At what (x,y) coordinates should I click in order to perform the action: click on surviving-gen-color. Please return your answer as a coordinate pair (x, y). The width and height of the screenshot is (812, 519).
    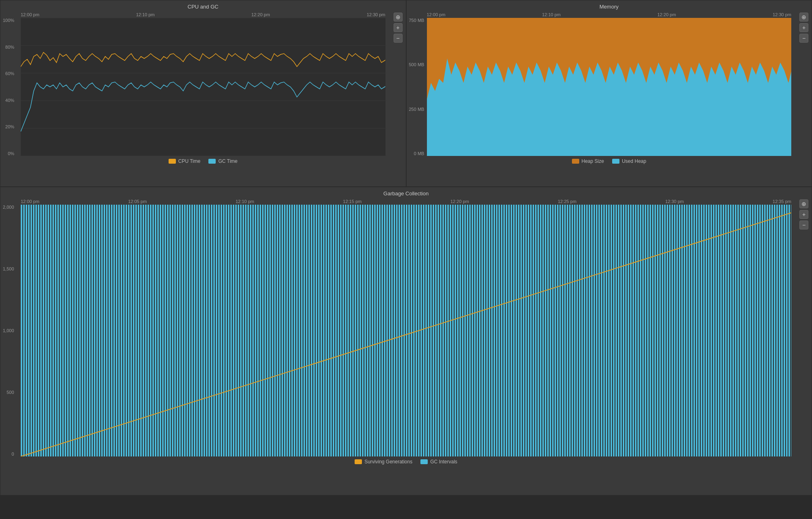
    Looking at the image, I should click on (358, 462).